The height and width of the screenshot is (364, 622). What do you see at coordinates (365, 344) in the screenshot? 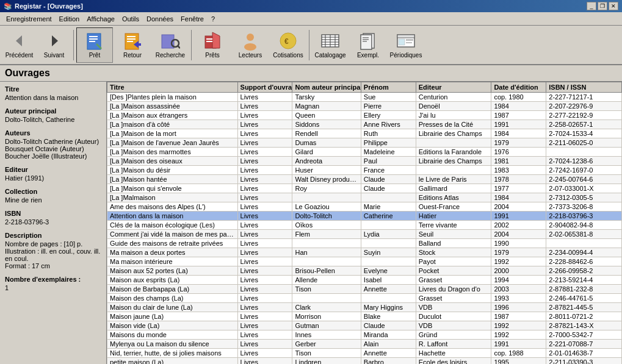
I see `table-row: Mylenya ou La maison du silenceLivresGer…` at bounding box center [365, 344].